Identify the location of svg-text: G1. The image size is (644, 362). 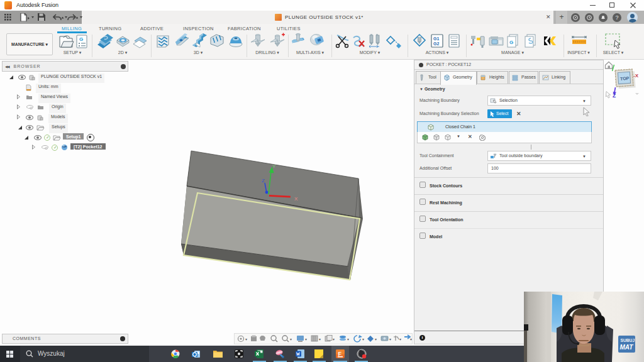
(436, 39).